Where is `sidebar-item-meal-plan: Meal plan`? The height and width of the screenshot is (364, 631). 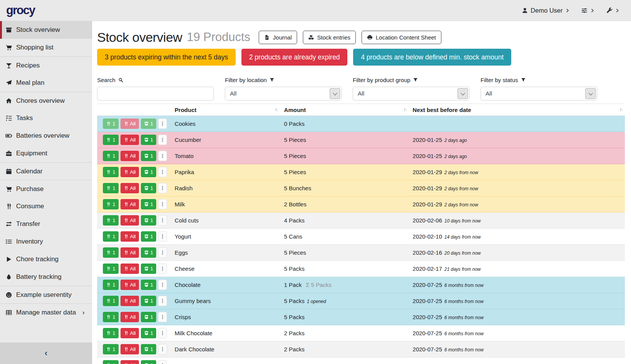 sidebar-item-meal-plan: Meal plan is located at coordinates (46, 83).